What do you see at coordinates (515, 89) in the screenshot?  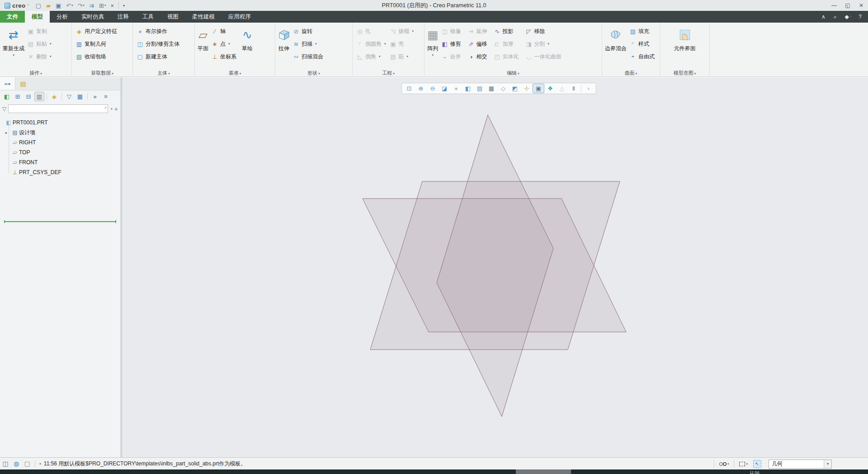 I see `section-icon: ◩` at bounding box center [515, 89].